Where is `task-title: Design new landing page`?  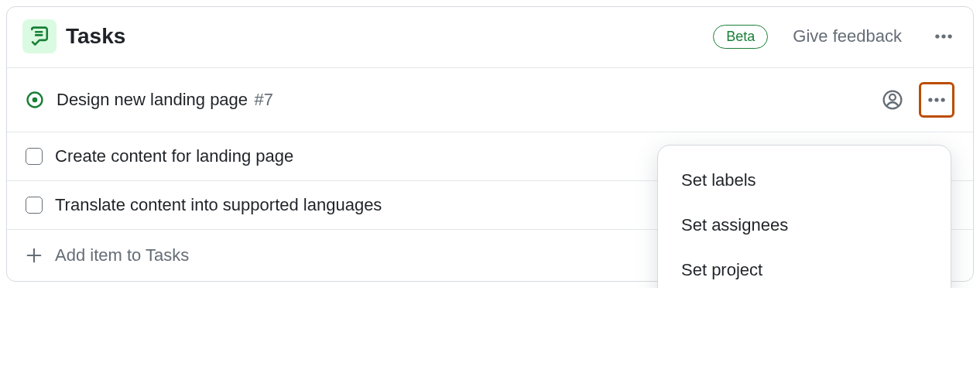
task-title: Design new landing page is located at coordinates (152, 99).